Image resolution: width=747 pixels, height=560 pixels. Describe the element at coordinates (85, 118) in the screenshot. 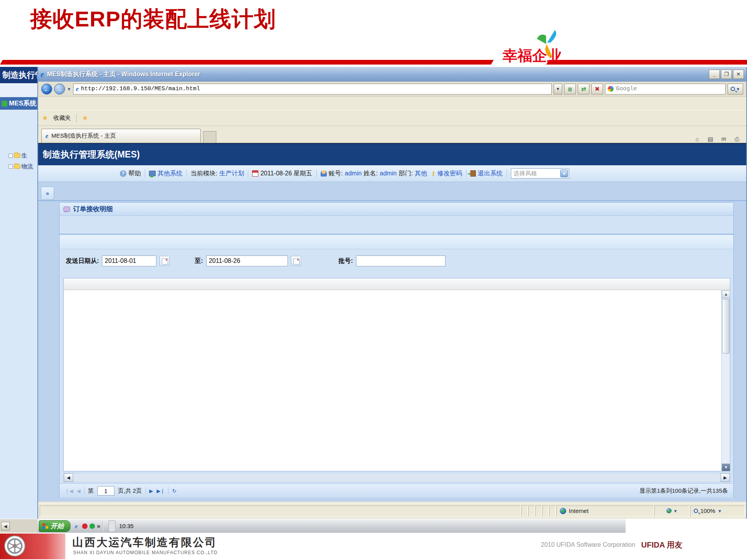

I see `add-favorite-icon: ★` at that location.